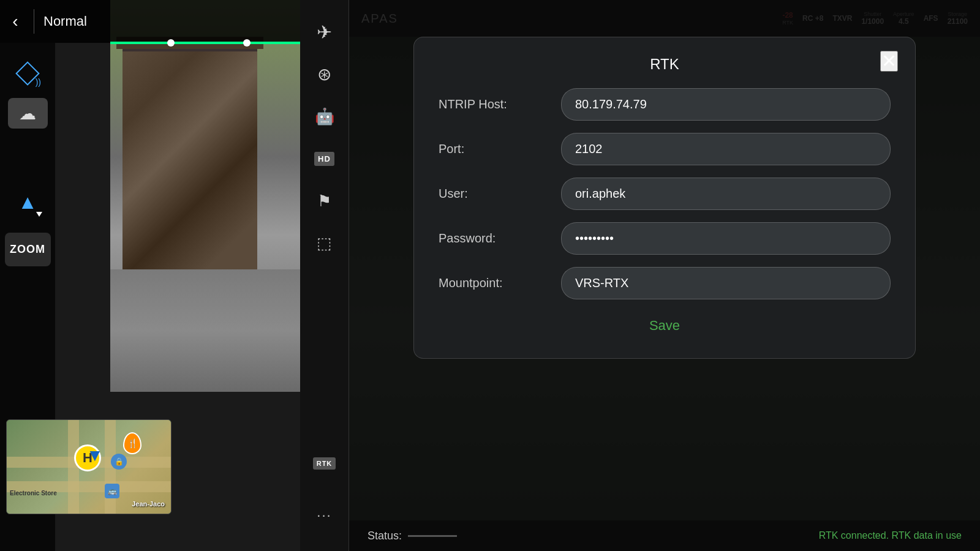  What do you see at coordinates (665, 239) in the screenshot?
I see `password-row: Password:` at bounding box center [665, 239].